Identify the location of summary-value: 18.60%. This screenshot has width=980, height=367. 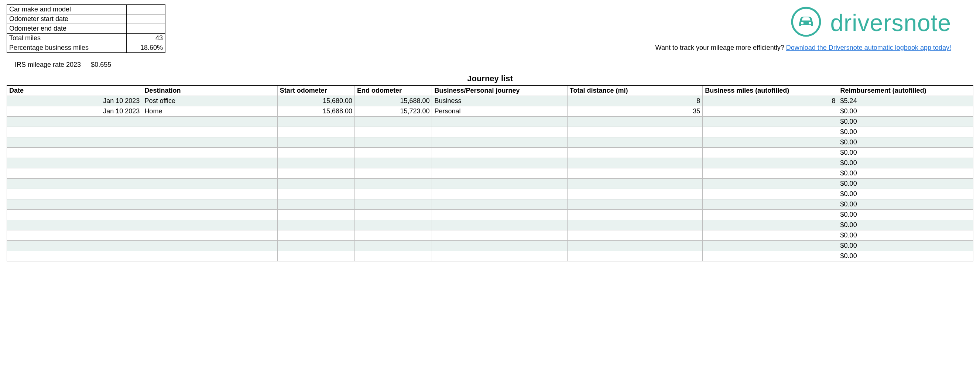
(146, 48).